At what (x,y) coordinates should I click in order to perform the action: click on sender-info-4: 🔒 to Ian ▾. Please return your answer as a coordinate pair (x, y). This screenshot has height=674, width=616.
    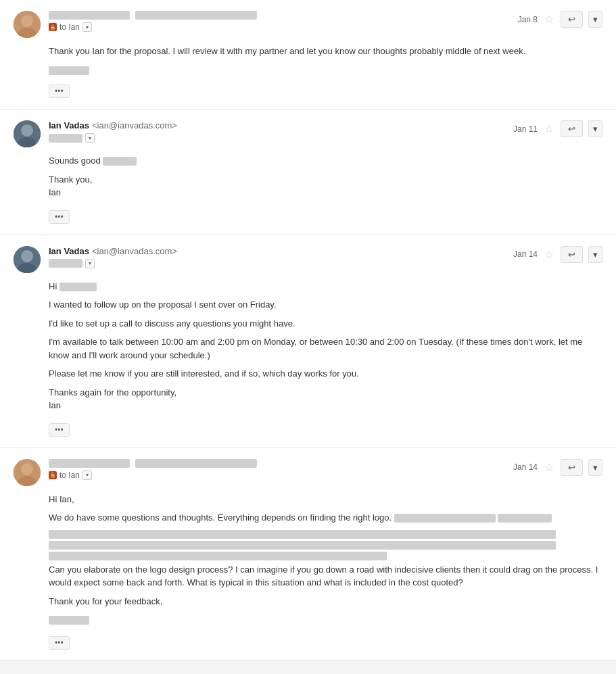
    Looking at the image, I should click on (153, 469).